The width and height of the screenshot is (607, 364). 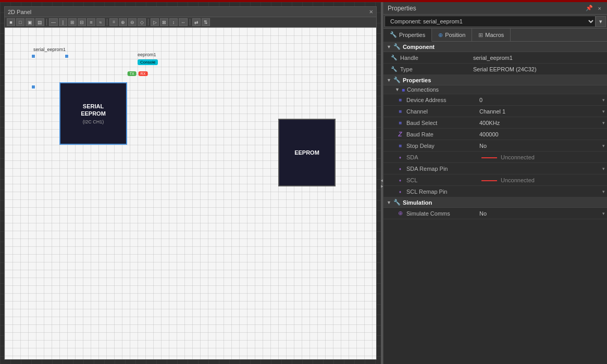 What do you see at coordinates (389, 80) in the screenshot?
I see `properties-collapse-btn: ▼` at bounding box center [389, 80].